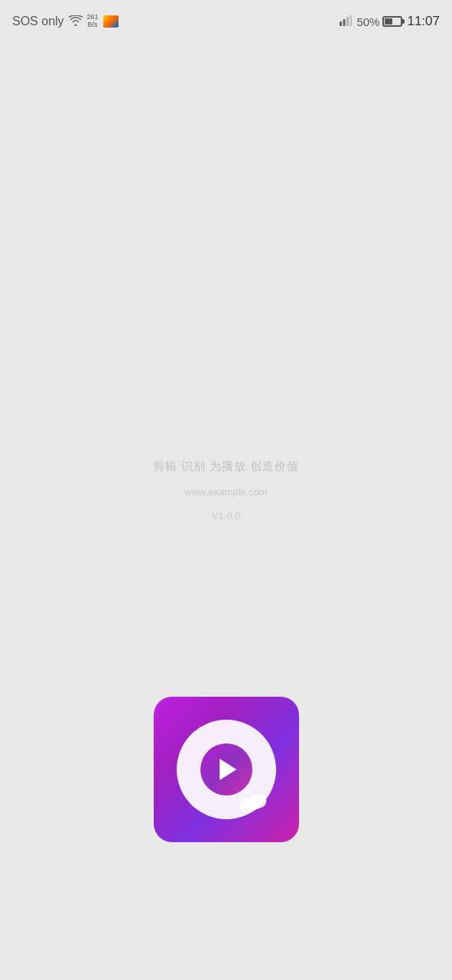 Image resolution: width=452 pixels, height=980 pixels. Describe the element at coordinates (346, 21) in the screenshot. I see `signal-icon` at that location.